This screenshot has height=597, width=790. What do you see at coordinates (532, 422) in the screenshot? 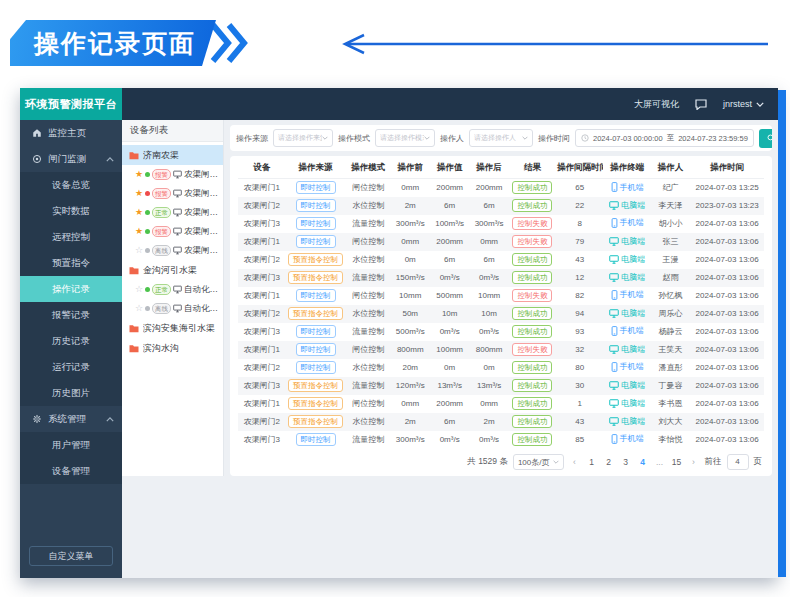
I see `result-badge: 控制成功` at bounding box center [532, 422].